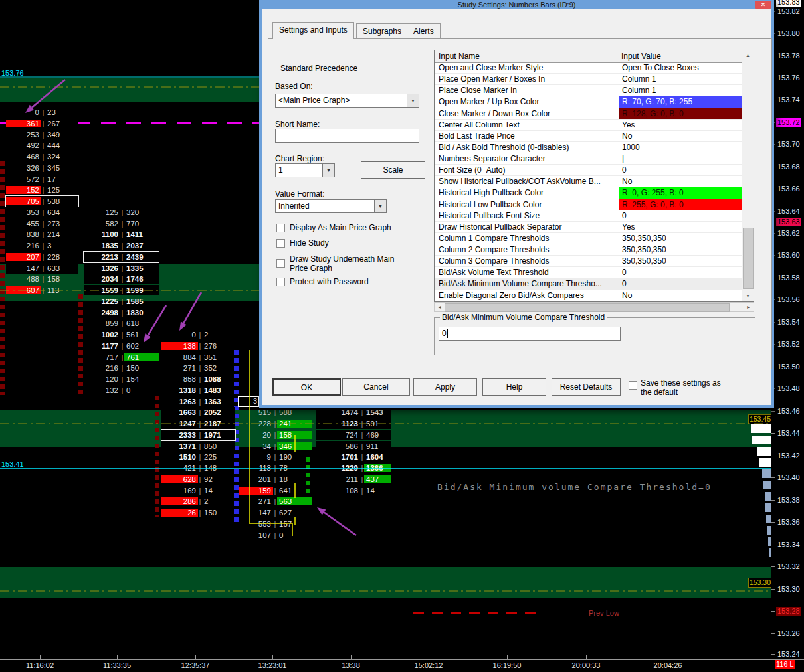 The height and width of the screenshot is (672, 804). I want to click on ask-cell: 469, so click(377, 435).